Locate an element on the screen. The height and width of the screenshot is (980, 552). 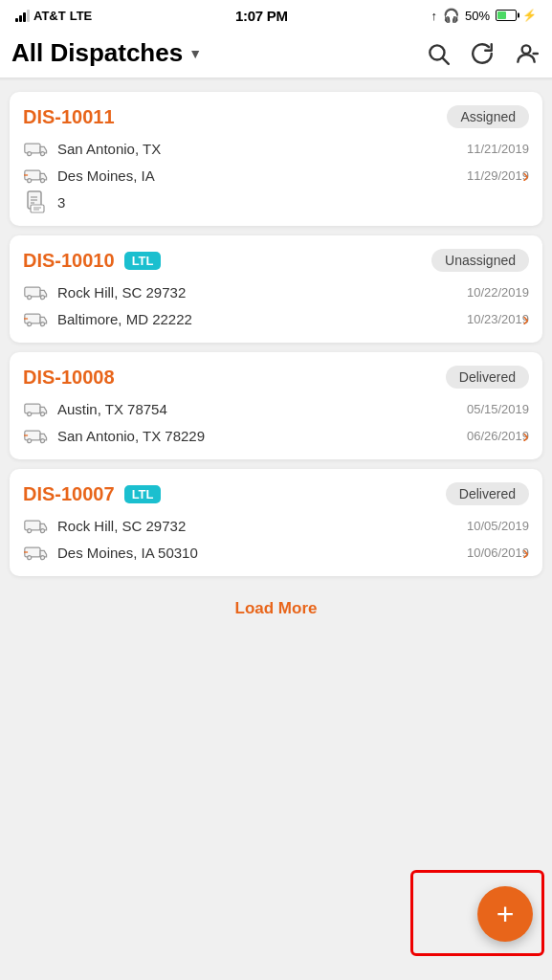
status-badge-0: Assigned is located at coordinates (488, 117).